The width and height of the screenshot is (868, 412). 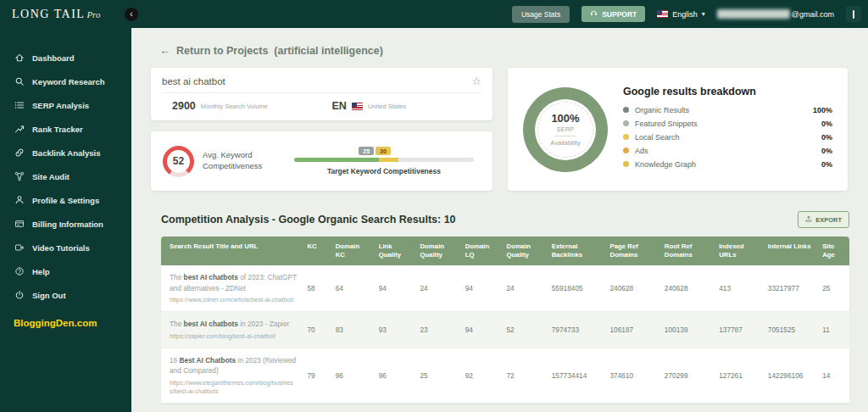 I want to click on metric-cell: 142296106, so click(x=790, y=375).